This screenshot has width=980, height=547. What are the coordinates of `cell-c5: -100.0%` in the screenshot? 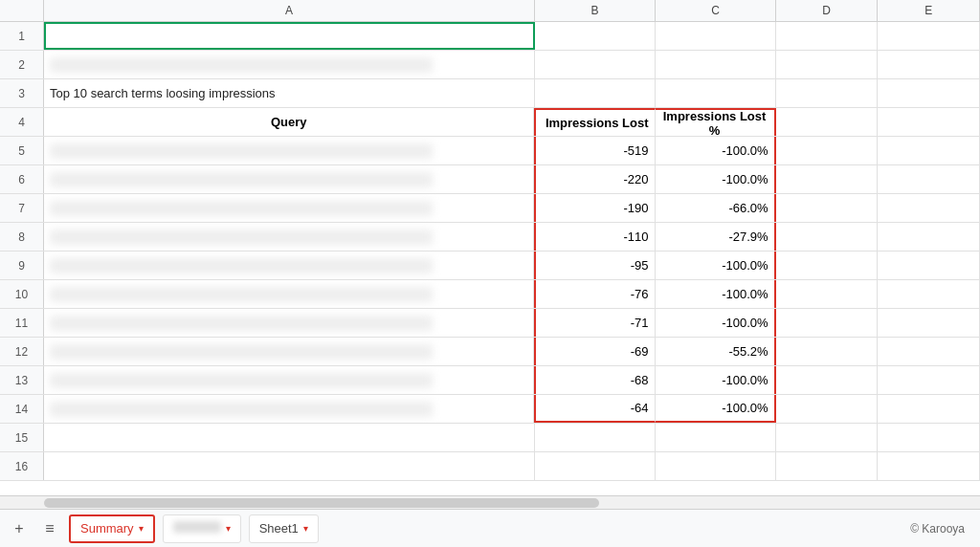 It's located at (716, 151).